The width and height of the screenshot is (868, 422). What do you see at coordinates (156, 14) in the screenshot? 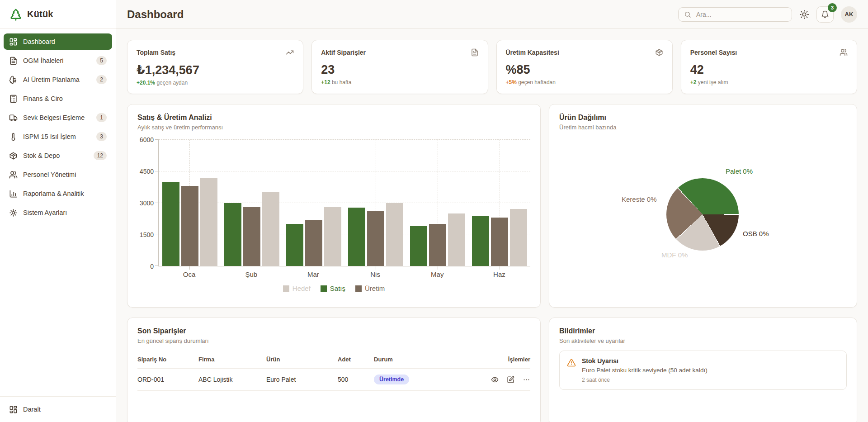
I see `page-title: Dashboard` at bounding box center [156, 14].